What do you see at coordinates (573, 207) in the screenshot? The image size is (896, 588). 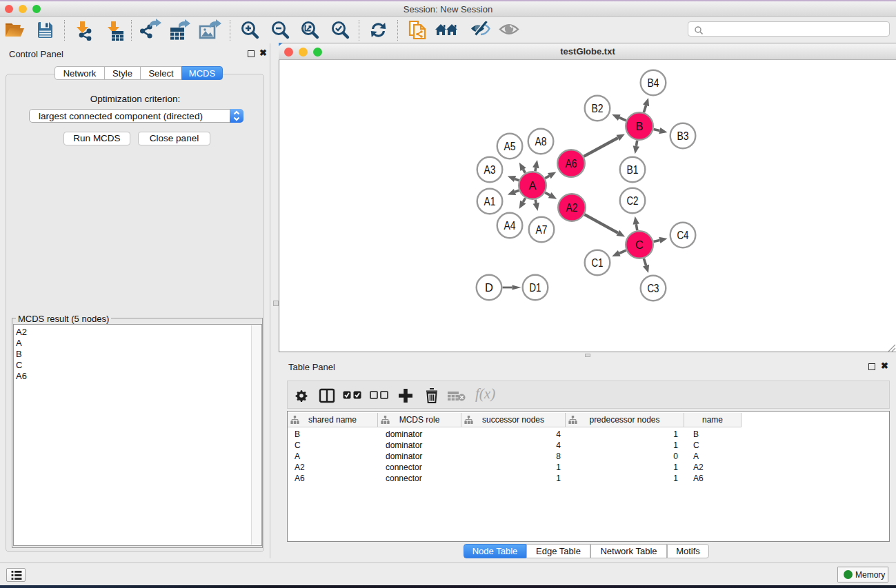 I see `svg-text: A2` at bounding box center [573, 207].